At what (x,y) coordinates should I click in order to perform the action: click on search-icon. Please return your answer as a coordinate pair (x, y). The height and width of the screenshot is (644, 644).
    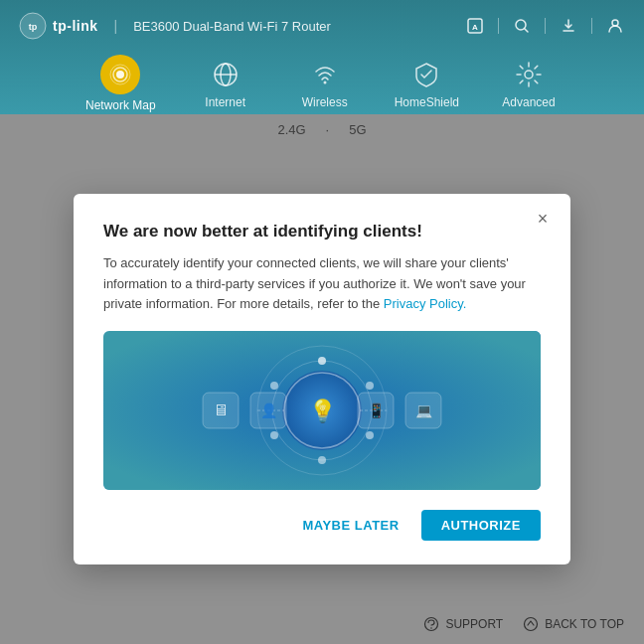
    Looking at the image, I should click on (522, 26).